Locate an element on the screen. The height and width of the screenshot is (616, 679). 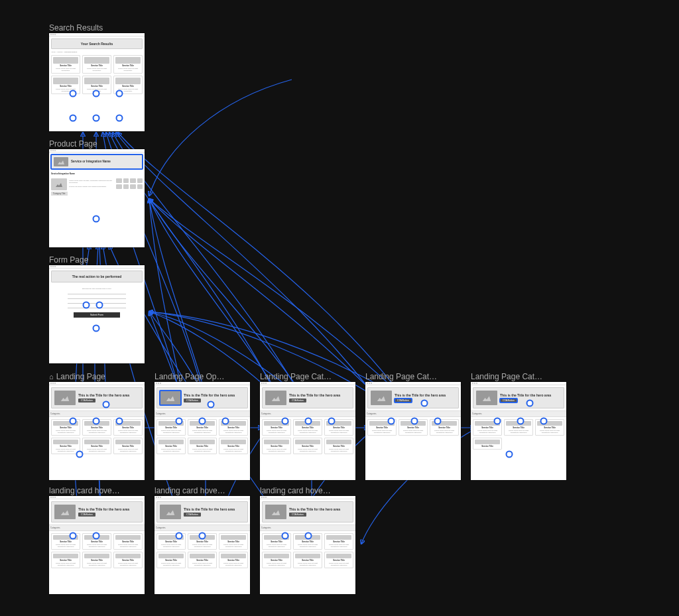
product-subtitle: Service/Integration Name is located at coordinates (97, 174).